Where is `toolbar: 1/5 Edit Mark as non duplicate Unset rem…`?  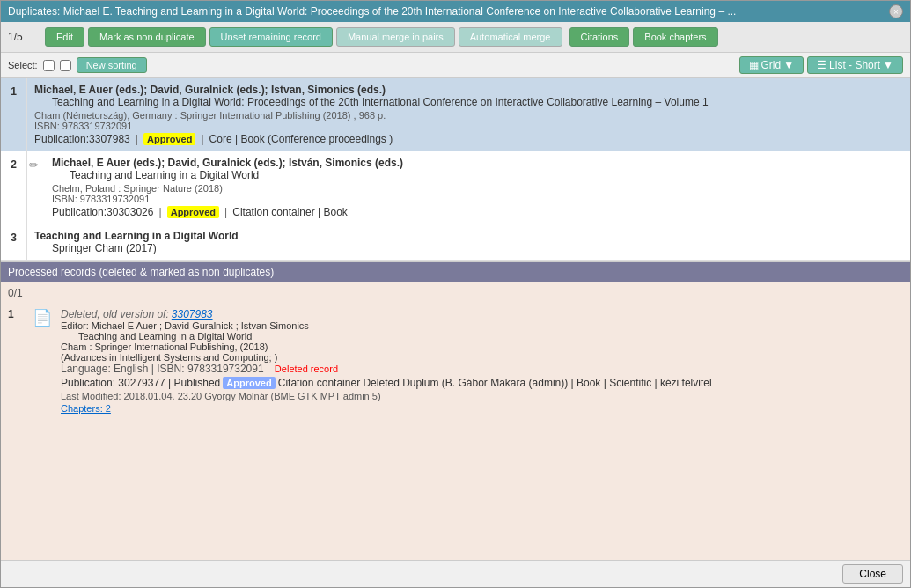 toolbar: 1/5 Edit Mark as non duplicate Unset rem… is located at coordinates (456, 37).